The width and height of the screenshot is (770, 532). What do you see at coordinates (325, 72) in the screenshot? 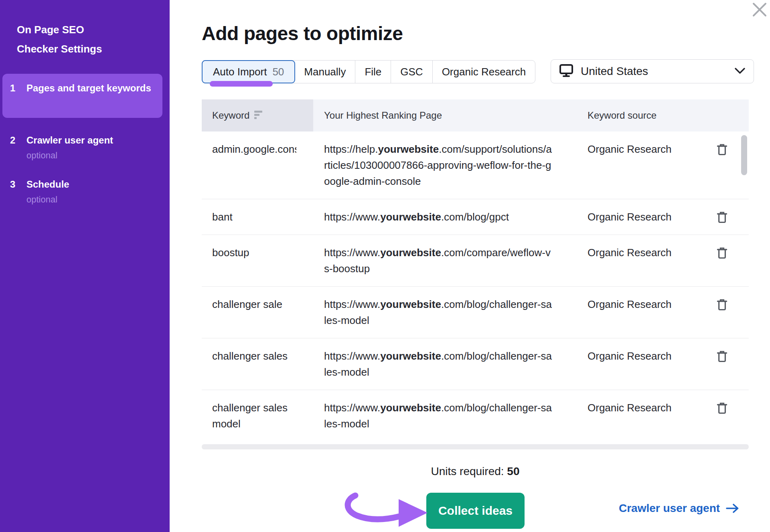
I see `tab-manually-label: Manually` at bounding box center [325, 72].